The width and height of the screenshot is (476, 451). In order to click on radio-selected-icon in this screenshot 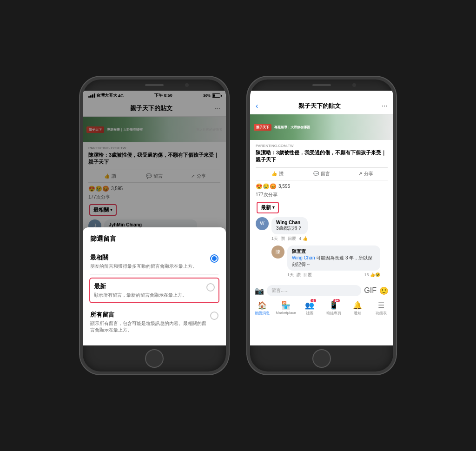, I will do `click(214, 259)`.